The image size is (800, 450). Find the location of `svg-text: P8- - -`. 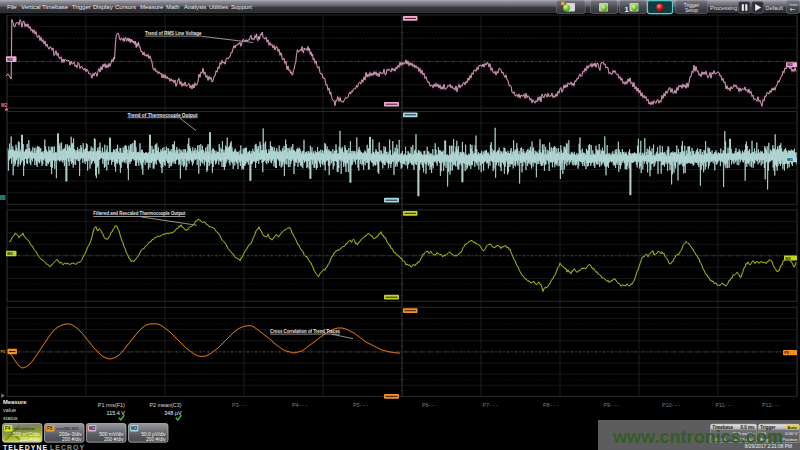

svg-text: P8- - - is located at coordinates (550, 405).